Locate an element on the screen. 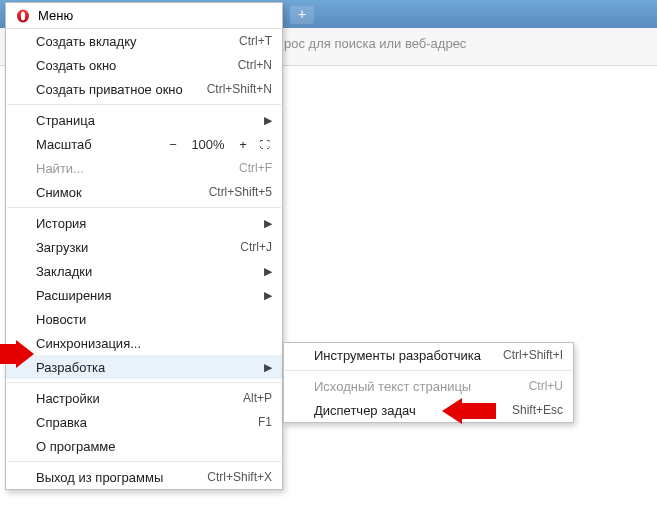 The width and height of the screenshot is (657, 528). menu-item-label: Расширения is located at coordinates (147, 296).